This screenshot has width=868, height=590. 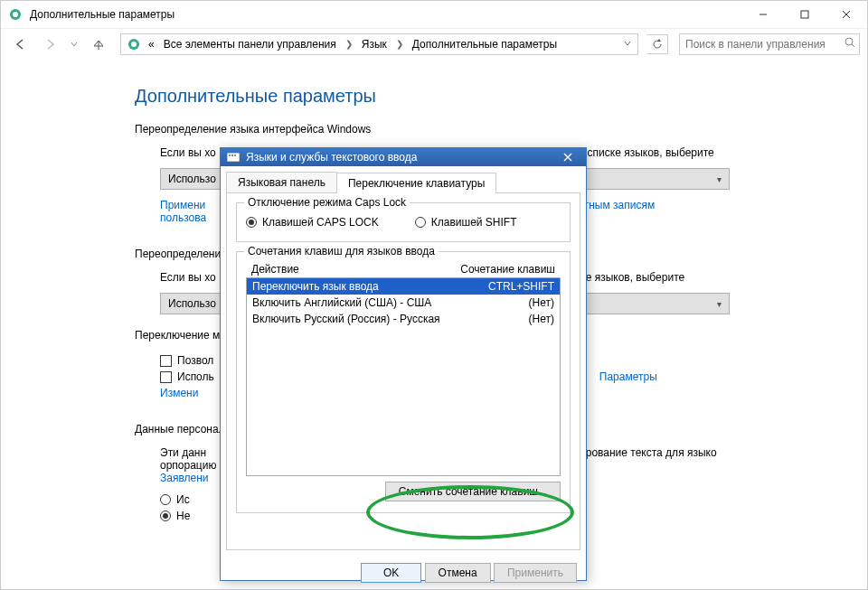 I want to click on capslock-key-radio: Клавишей CAPS LOCK, so click(x=313, y=222).